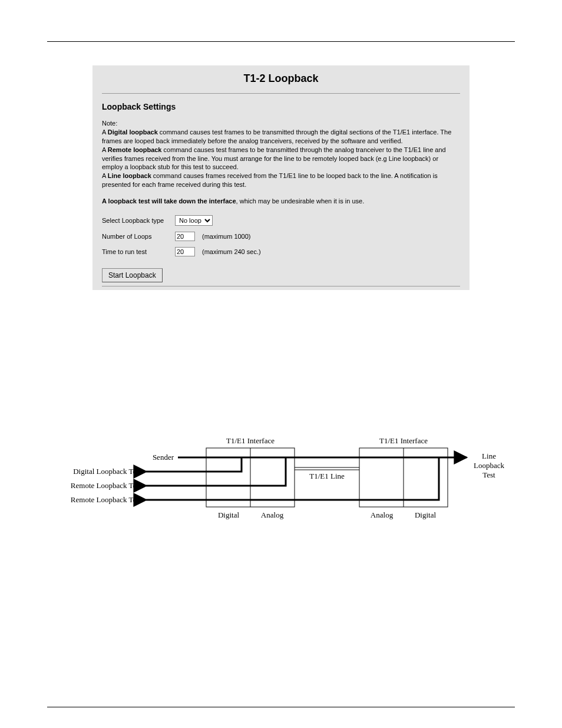 This screenshot has height=728, width=562. Describe the element at coordinates (281, 159) in the screenshot. I see `note-body: A Digital loopback command causes test f…` at that location.